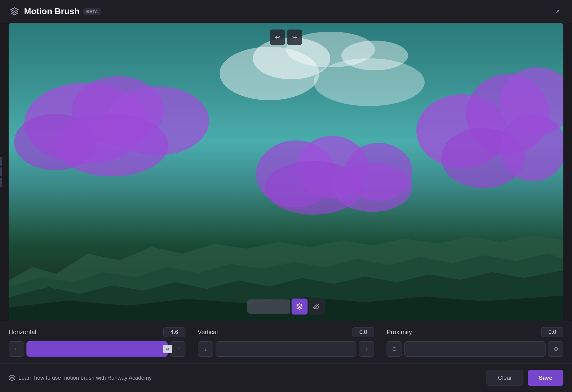 The height and width of the screenshot is (392, 572). What do you see at coordinates (286, 378) in the screenshot?
I see `bottom-bar: Learn how to use motion brush with Runwa…` at bounding box center [286, 378].